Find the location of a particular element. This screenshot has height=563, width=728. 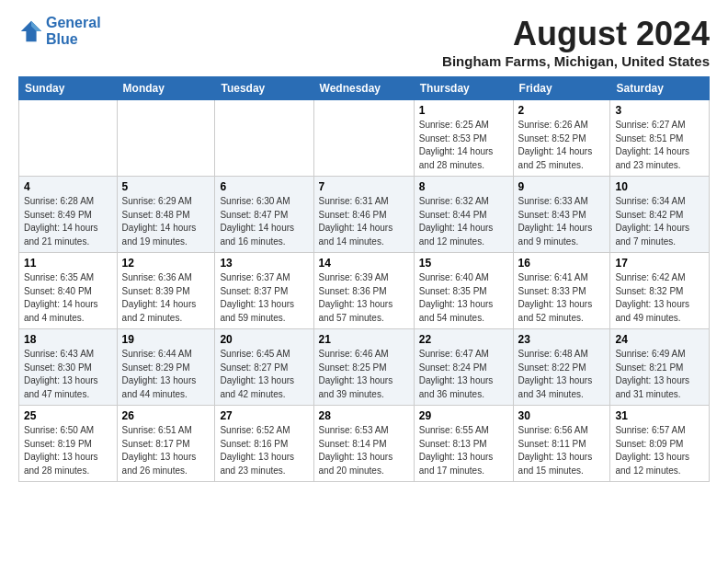

day-number: 11 is located at coordinates (68, 263).